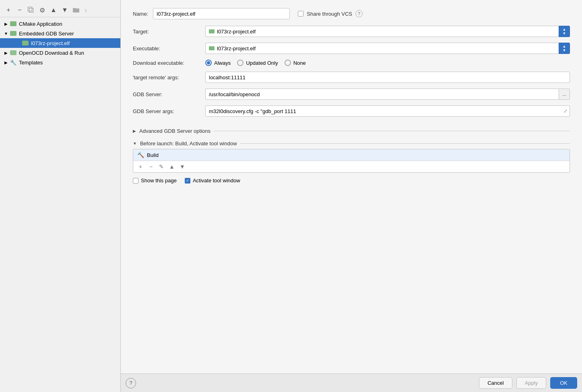 The height and width of the screenshot is (392, 582). What do you see at coordinates (382, 94) in the screenshot?
I see `gdb-server-input` at bounding box center [382, 94].